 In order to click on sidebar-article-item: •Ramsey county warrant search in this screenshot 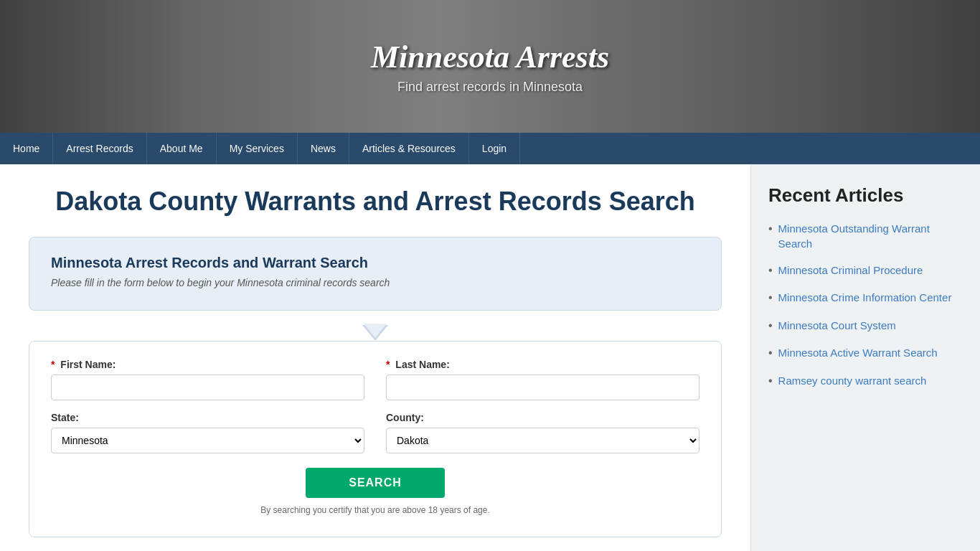, I will do `click(865, 381)`.